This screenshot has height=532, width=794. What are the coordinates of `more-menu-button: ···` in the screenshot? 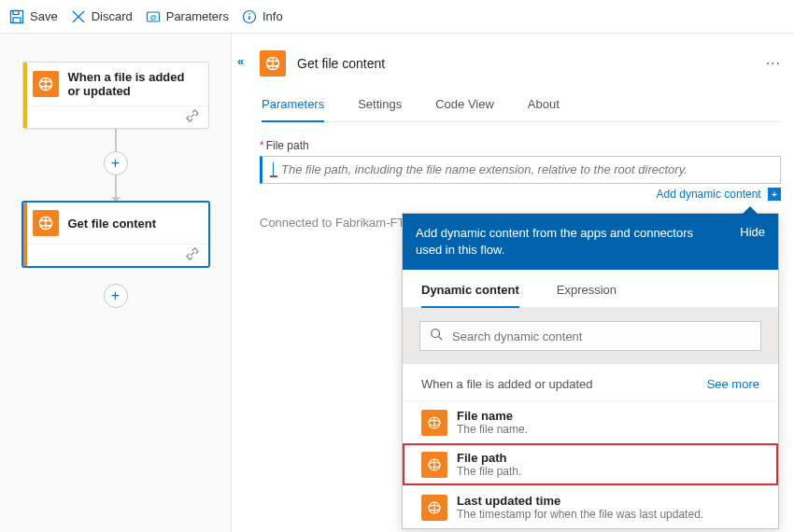 It's located at (773, 63).